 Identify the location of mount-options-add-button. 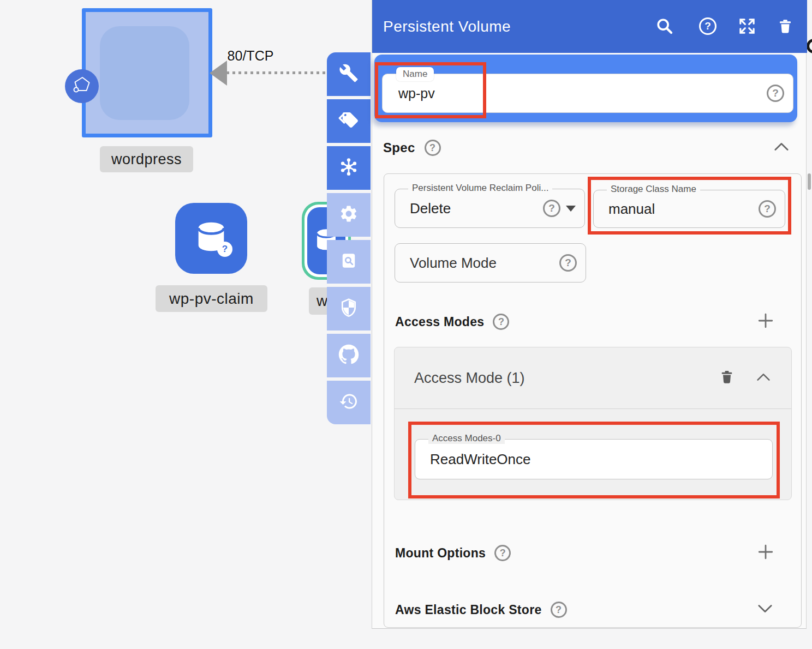
(766, 553).